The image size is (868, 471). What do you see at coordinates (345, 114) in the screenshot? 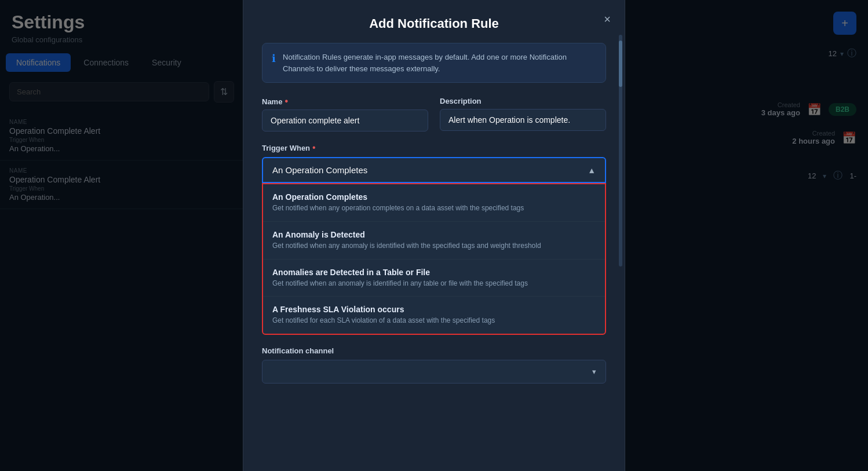
I see `name-field-group: Name •` at bounding box center [345, 114].